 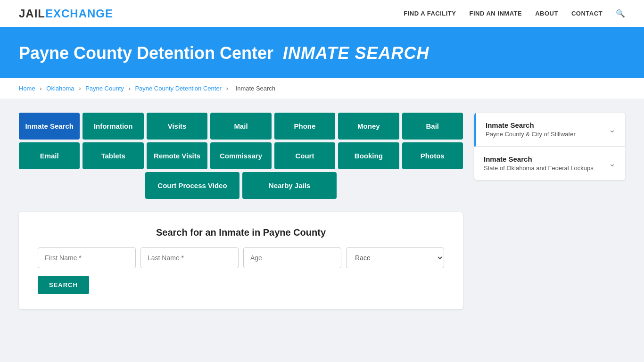 What do you see at coordinates (514, 13) in the screenshot?
I see `nav-links: FIND A FACILITY FIND AN INMATE ABOUT CON…` at bounding box center [514, 13].